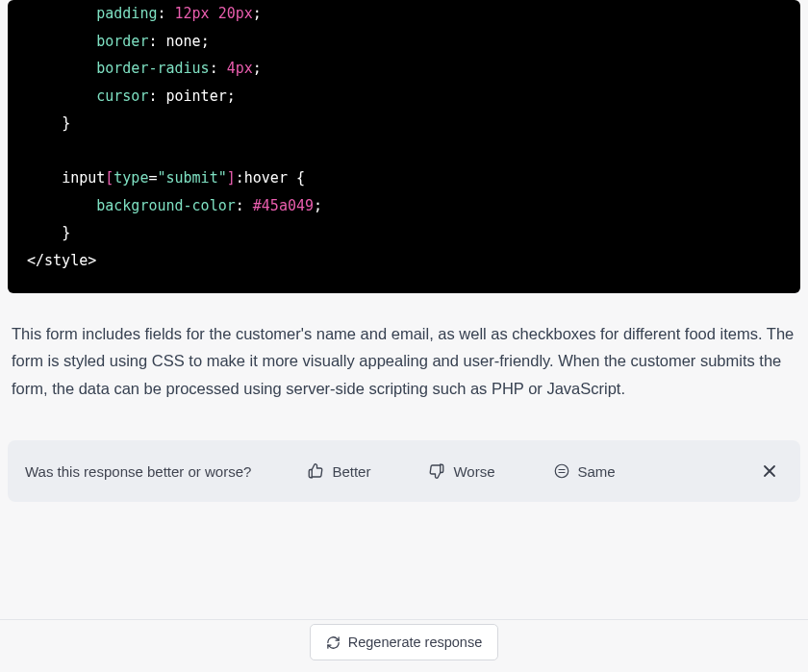 The height and width of the screenshot is (672, 808). Describe the element at coordinates (92, 261) in the screenshot. I see `code-token: >` at that location.